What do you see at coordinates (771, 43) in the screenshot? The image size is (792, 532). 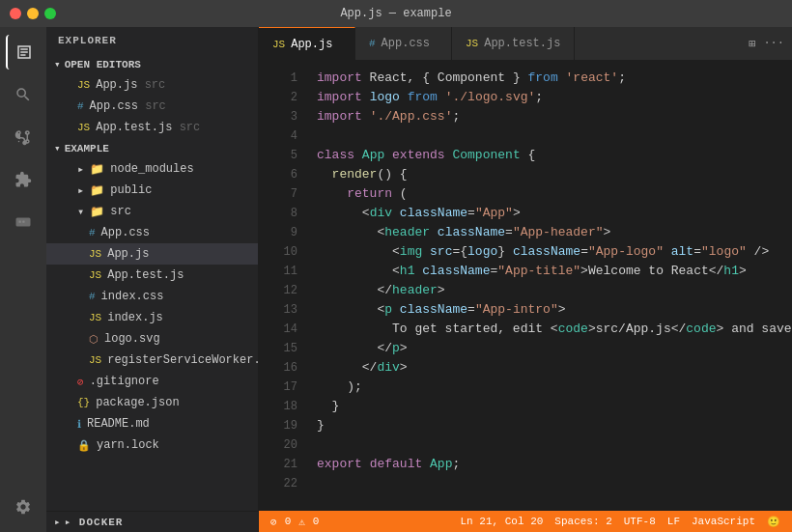 I see `tab-actions: ⊞ ···` at bounding box center [771, 43].